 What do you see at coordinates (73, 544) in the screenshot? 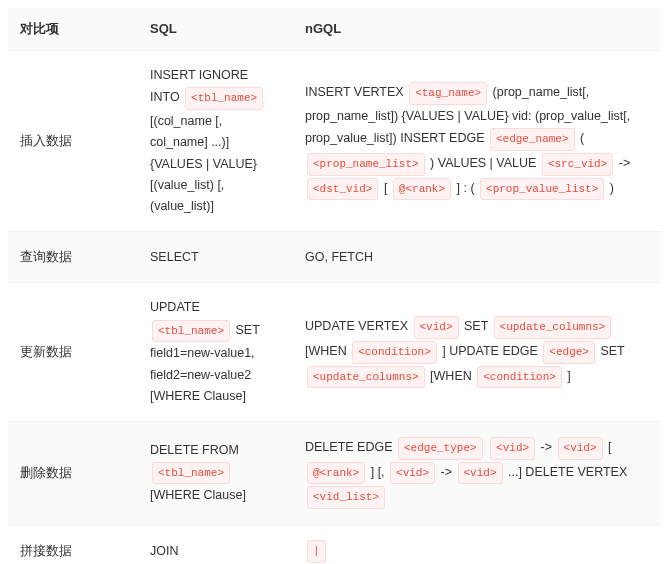
I see `row-label: 拼接数据` at bounding box center [73, 544].